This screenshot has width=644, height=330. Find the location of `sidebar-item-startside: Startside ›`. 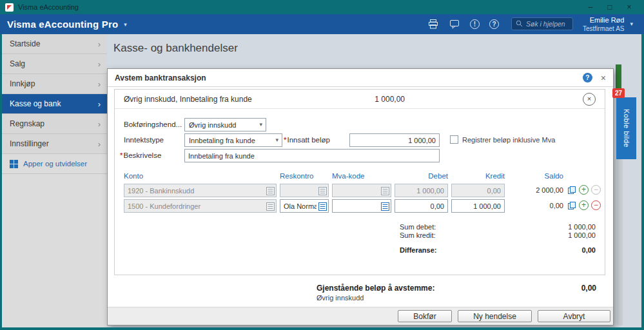

sidebar-item-startside: Startside › is located at coordinates (54, 44).